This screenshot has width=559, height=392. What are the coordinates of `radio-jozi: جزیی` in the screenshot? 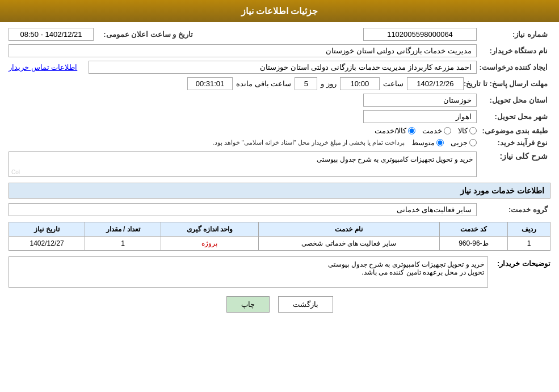 It's located at (464, 143).